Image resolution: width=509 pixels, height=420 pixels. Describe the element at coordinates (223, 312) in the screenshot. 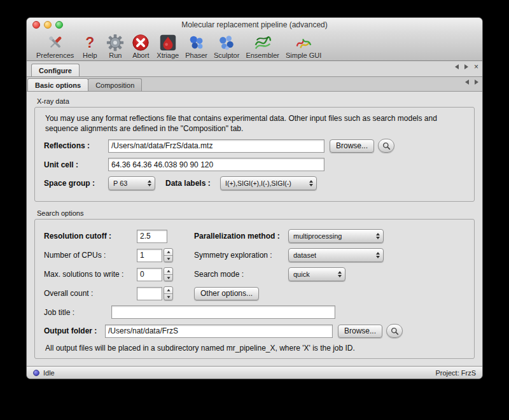

I see `job-title-input` at that location.